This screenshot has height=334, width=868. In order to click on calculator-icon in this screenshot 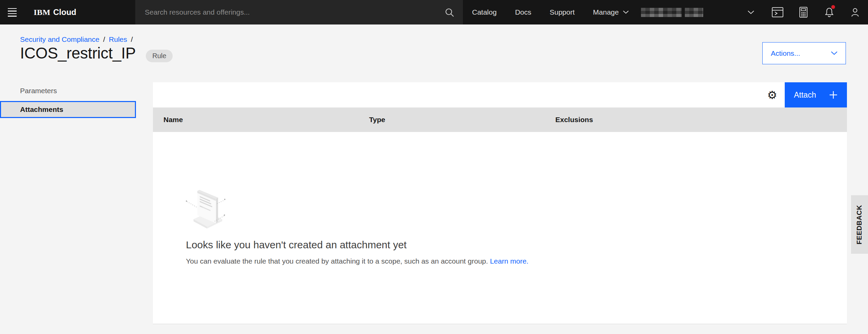, I will do `click(803, 12)`.